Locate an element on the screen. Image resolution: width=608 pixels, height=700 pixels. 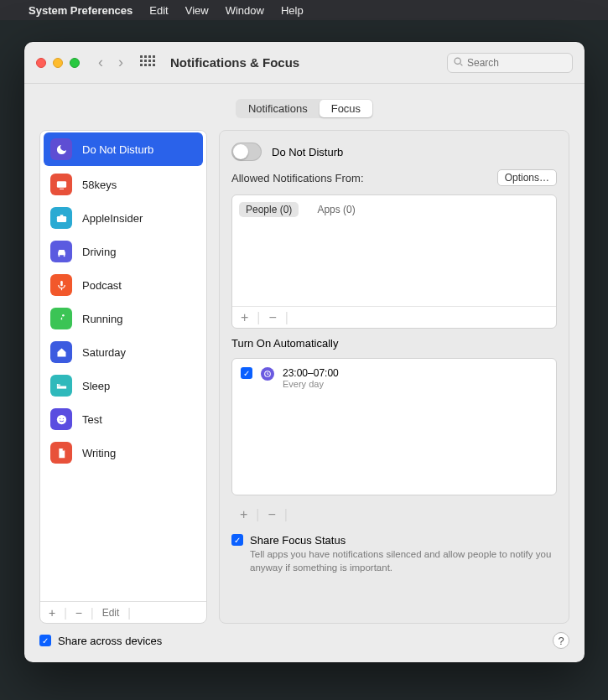
allowed-body is located at coordinates (394, 264).